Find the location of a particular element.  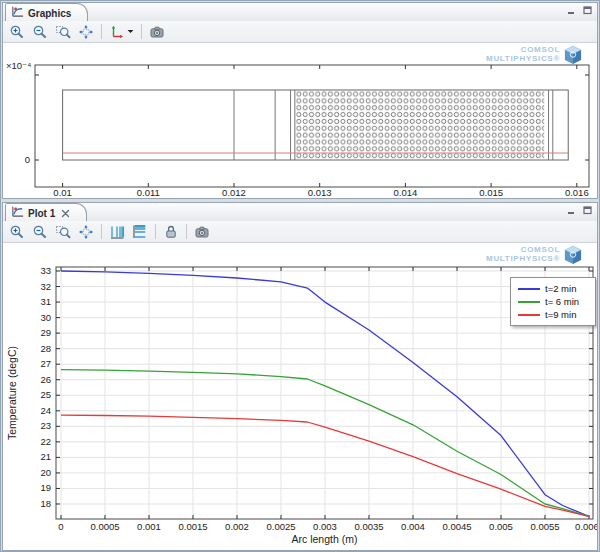

legend: t=2 mint= 6 mint=9 min is located at coordinates (553, 302).